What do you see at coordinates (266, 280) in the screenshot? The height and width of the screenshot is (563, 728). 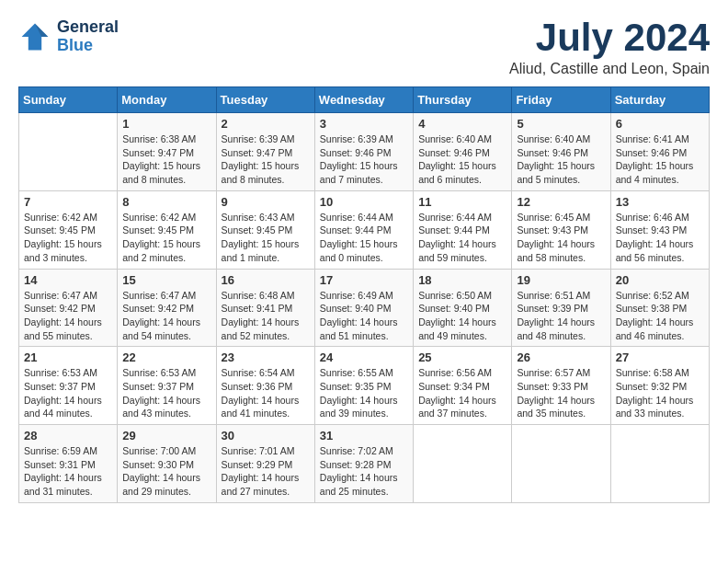 I see `day-number: 16` at bounding box center [266, 280].